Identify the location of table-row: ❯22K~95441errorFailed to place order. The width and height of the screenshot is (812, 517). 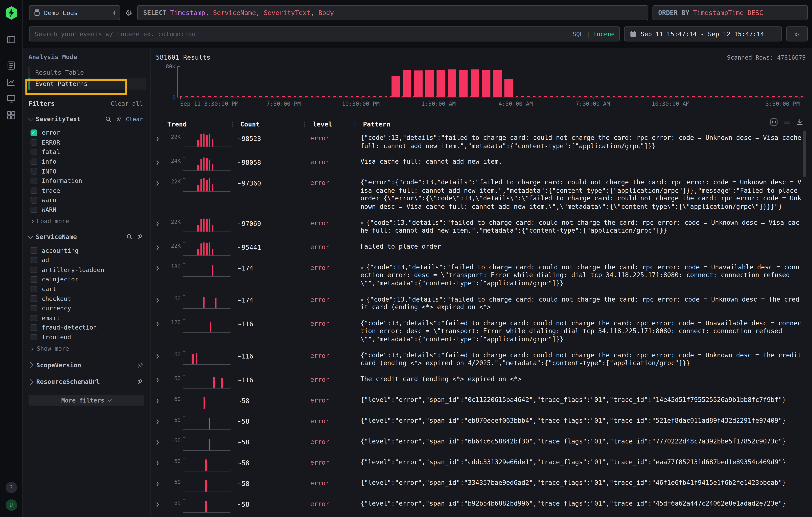
(481, 249).